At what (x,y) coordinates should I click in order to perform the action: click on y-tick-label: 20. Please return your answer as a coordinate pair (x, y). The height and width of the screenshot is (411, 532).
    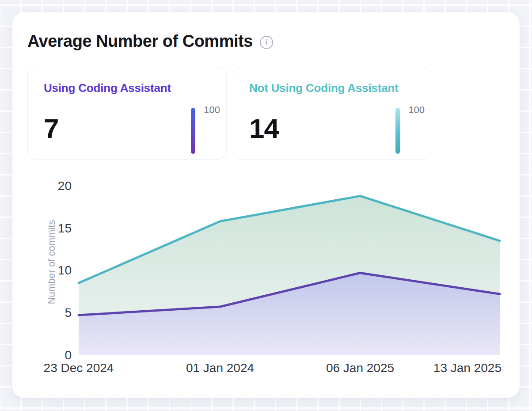
    Looking at the image, I should click on (65, 186).